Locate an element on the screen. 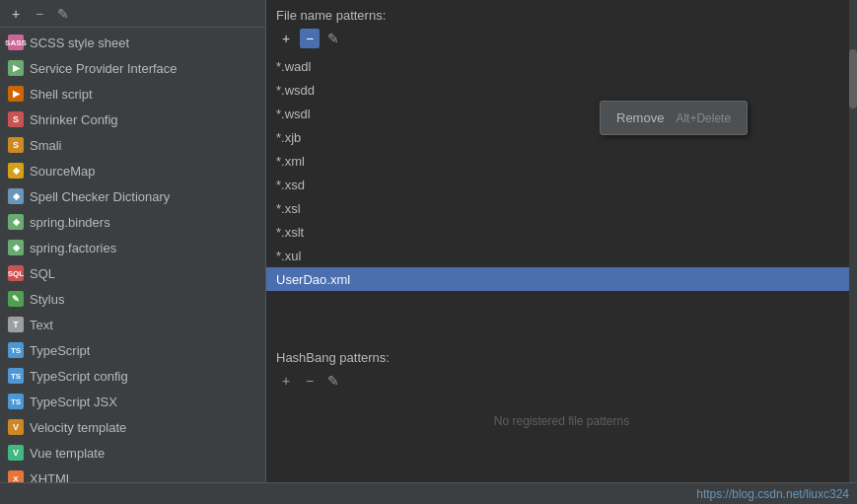 The image size is (857, 504). context-menu-remove: Remove Alt+Delete is located at coordinates (674, 118).